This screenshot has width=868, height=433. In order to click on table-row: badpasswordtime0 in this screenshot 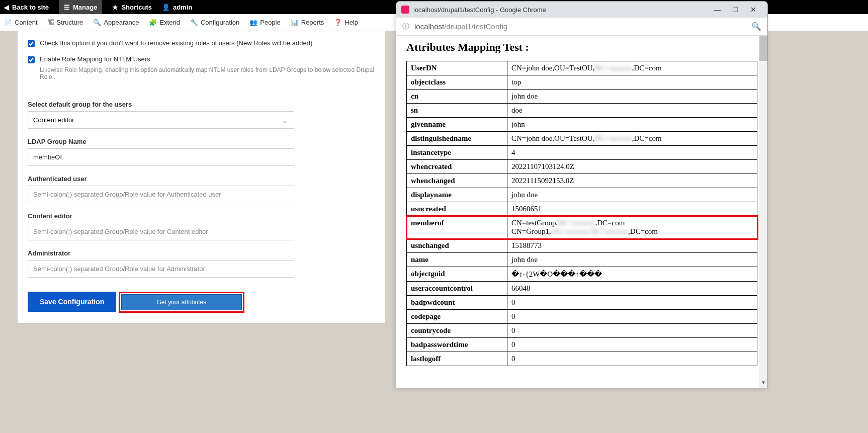, I will do `click(582, 345)`.